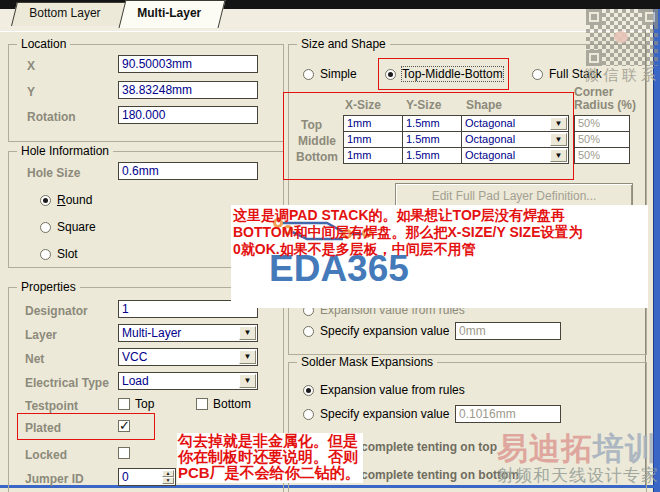 The width and height of the screenshot is (660, 492). Describe the element at coordinates (188, 90) in the screenshot. I see `y-input: 38.83248mm` at that location.